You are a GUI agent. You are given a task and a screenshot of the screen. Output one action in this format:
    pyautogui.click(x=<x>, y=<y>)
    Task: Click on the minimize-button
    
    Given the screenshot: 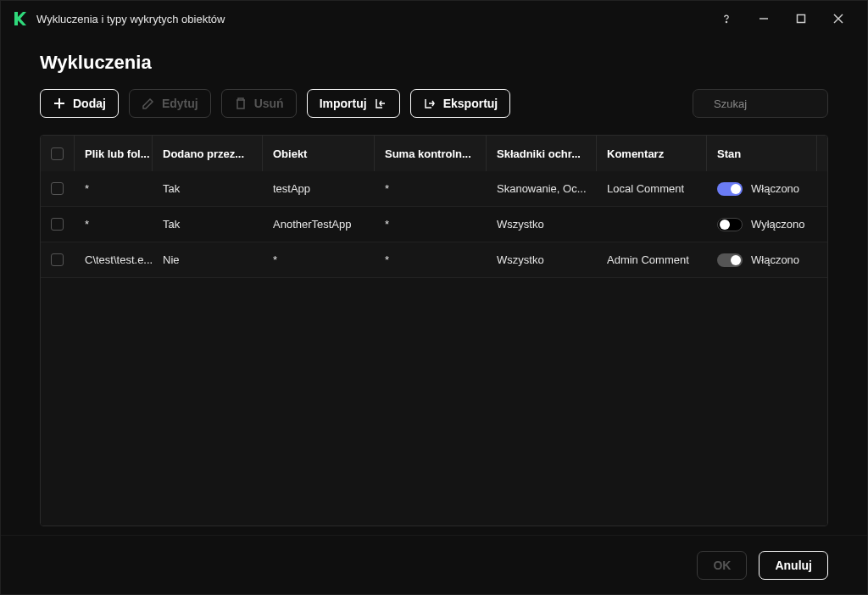 What is the action you would take?
    pyautogui.click(x=764, y=19)
    